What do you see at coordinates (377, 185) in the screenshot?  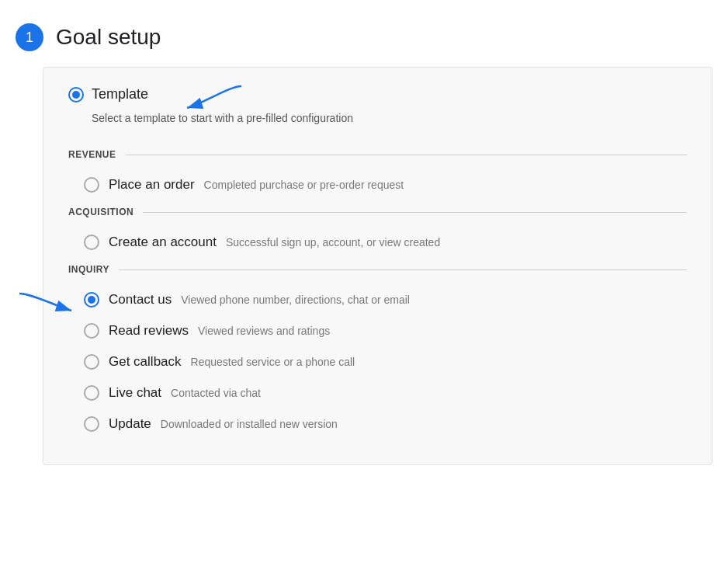 I see `place-order-row: Place an order Completed purchase or pre…` at bounding box center [377, 185].